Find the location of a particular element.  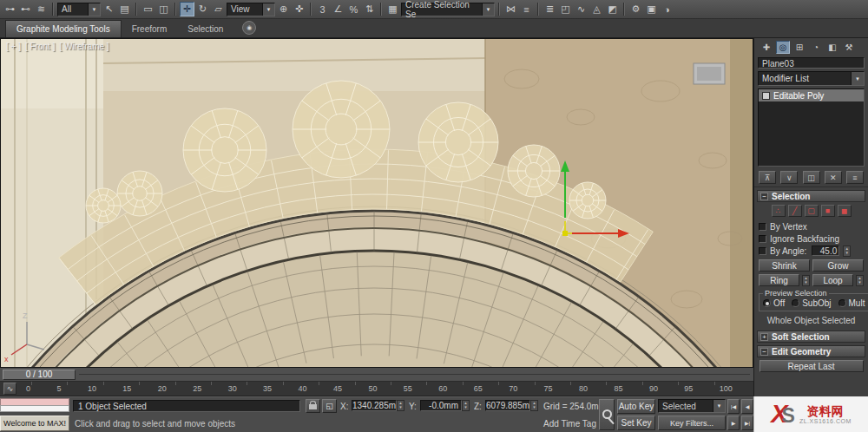

stack-item-editable-poly: Editable Poly is located at coordinates (811, 95).